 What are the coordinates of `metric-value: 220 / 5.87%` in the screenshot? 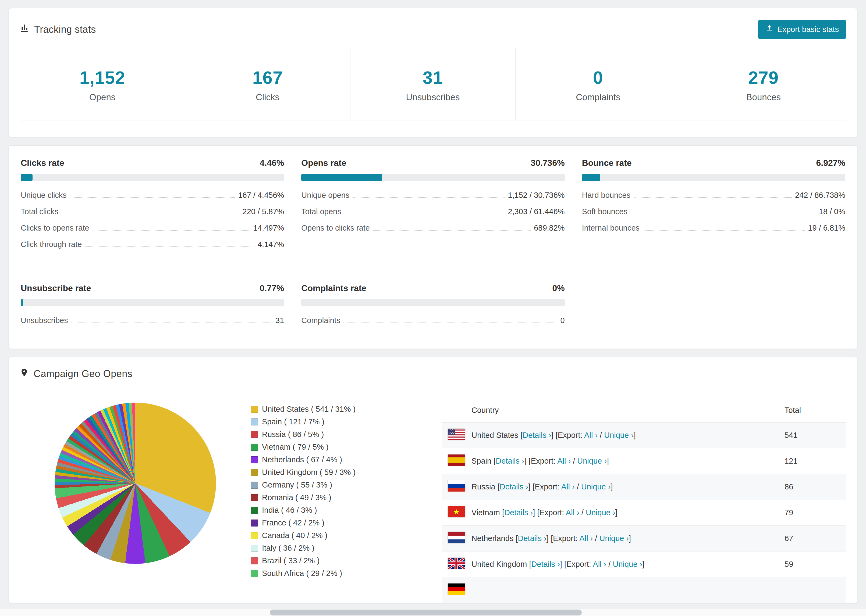 It's located at (263, 212).